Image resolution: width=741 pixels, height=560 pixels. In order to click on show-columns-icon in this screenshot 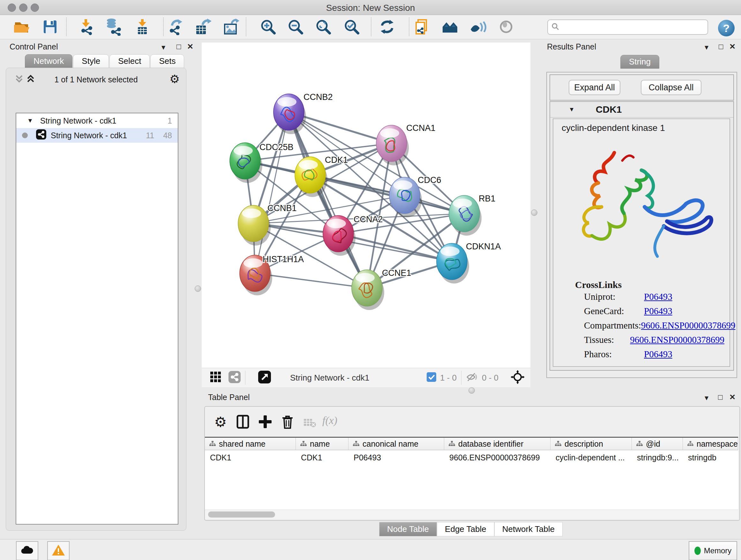, I will do `click(243, 422)`.